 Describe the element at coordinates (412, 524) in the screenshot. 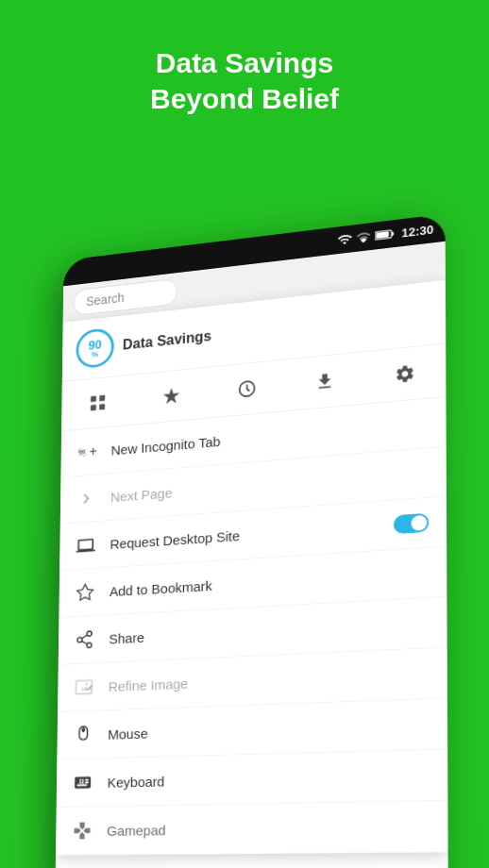

I see `toggle-switch` at that location.